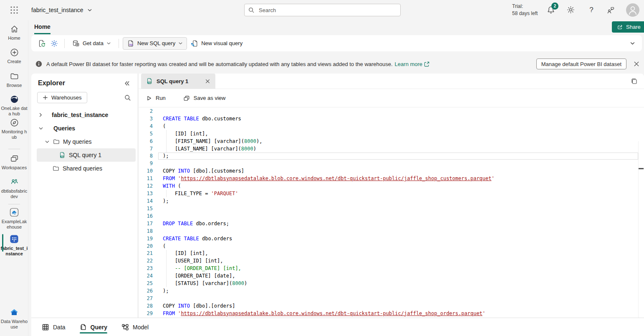 This screenshot has height=336, width=644. I want to click on view-tab-query: Query, so click(93, 327).